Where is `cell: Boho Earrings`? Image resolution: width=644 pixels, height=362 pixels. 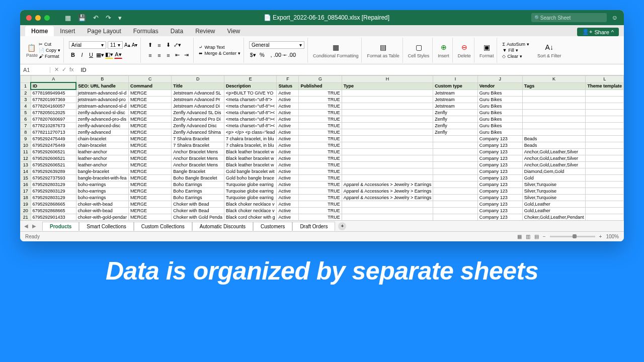 cell: Boho Earrings is located at coordinates (198, 198).